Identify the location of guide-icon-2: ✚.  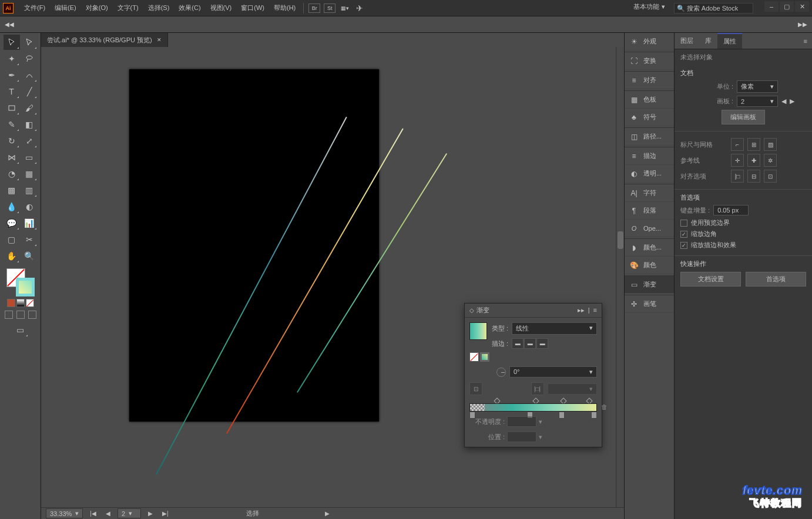
(754, 160).